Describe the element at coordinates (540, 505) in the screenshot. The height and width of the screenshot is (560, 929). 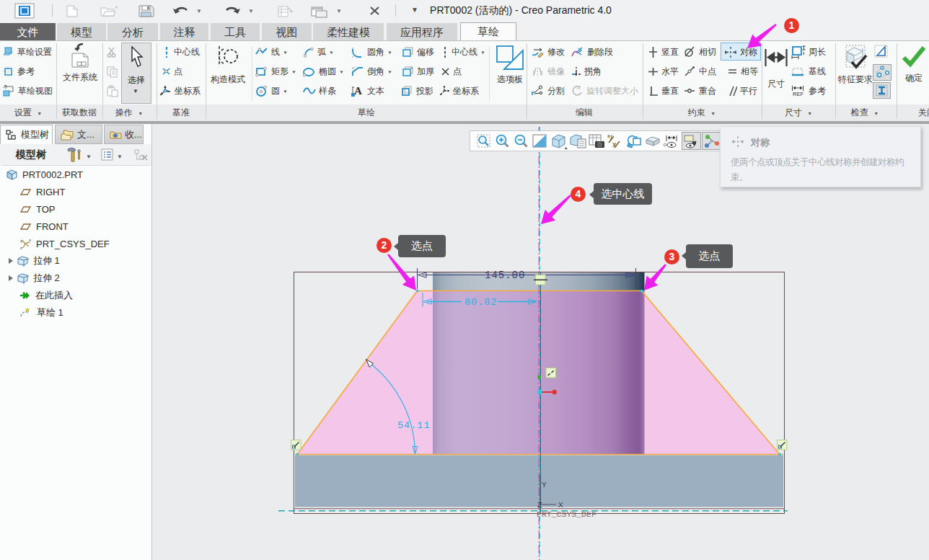
I see `svg-text: Z` at that location.